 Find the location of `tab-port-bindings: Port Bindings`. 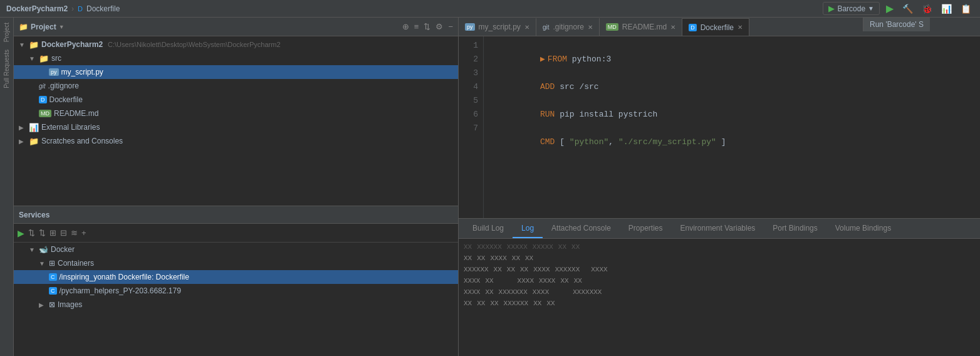

tab-port-bindings: Port Bindings is located at coordinates (795, 229).